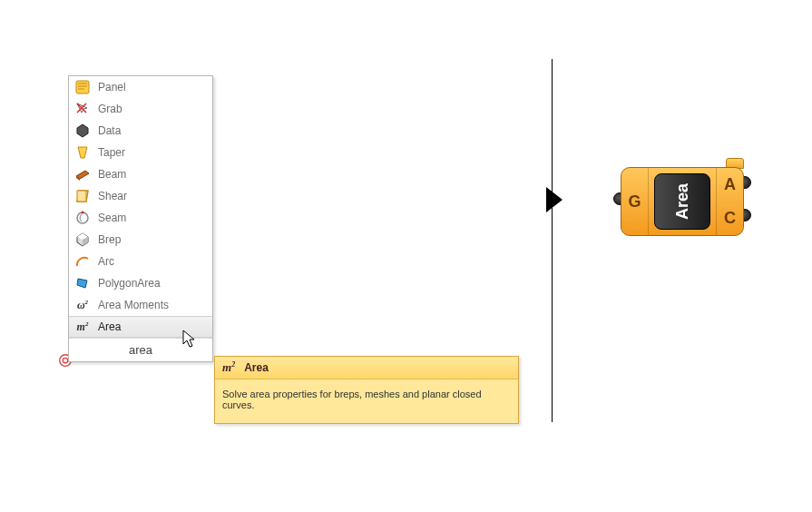 The width and height of the screenshot is (812, 512). Describe the element at coordinates (83, 283) in the screenshot. I see `polygonarea-icon` at that location.